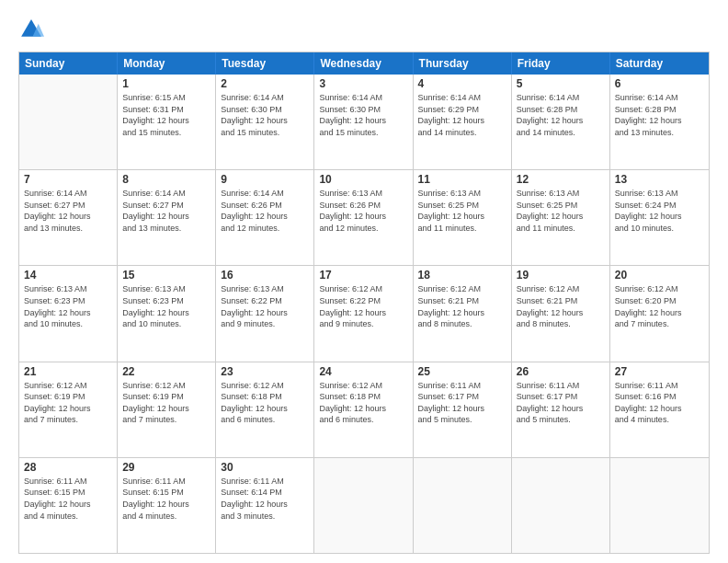  I want to click on day-number: 21, so click(68, 372).